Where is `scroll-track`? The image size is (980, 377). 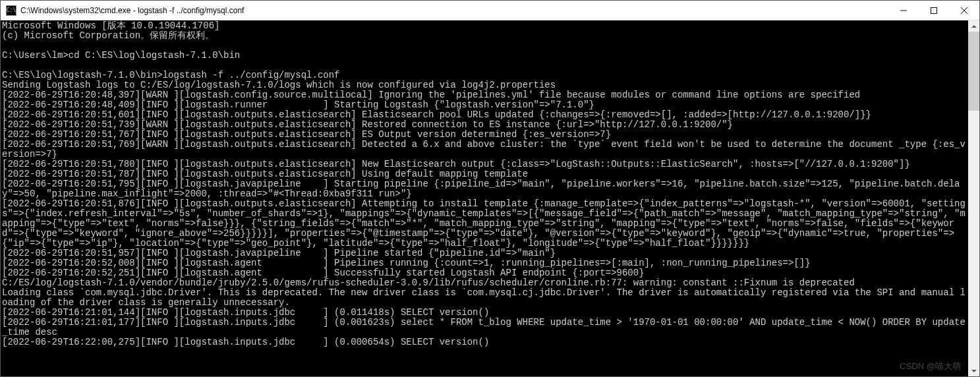
scroll-track is located at coordinates (974, 198).